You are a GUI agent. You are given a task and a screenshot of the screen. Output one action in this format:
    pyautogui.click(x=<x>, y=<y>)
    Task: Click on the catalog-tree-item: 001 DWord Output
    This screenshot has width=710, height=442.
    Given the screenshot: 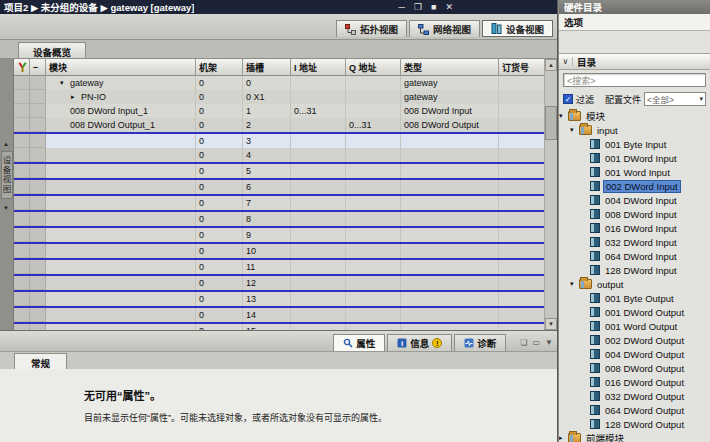 What is the action you would take?
    pyautogui.click(x=634, y=312)
    